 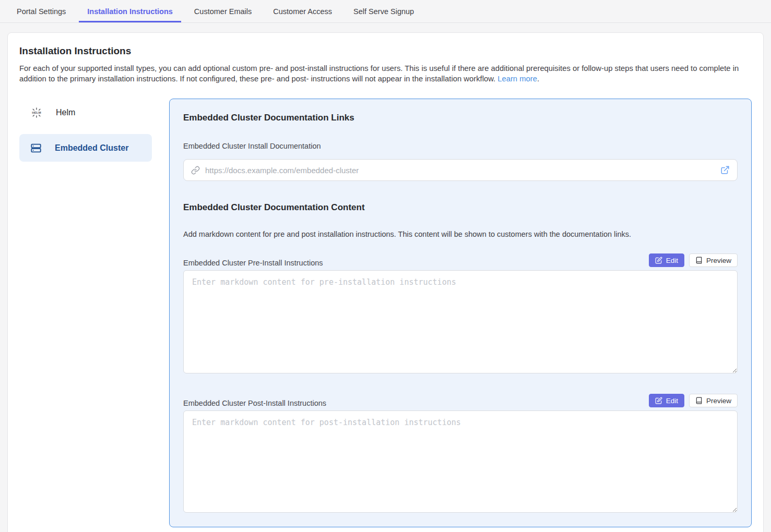 What do you see at coordinates (460, 170) in the screenshot?
I see `install-doc-url-input` at bounding box center [460, 170].